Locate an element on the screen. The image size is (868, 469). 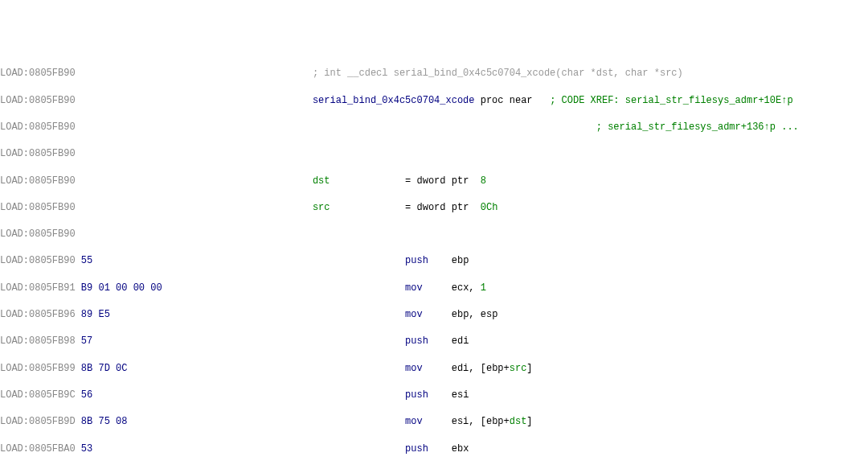
disasm-line: LOAD:0805FB90 src = dword ptr 0Ch is located at coordinates (434, 208).